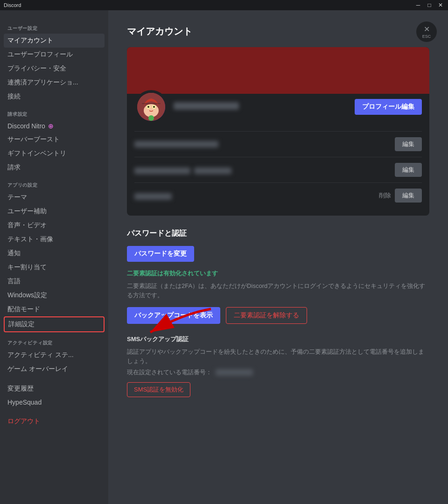  What do you see at coordinates (161, 254) in the screenshot?
I see `change-password-button: パスワードを変更` at bounding box center [161, 254].